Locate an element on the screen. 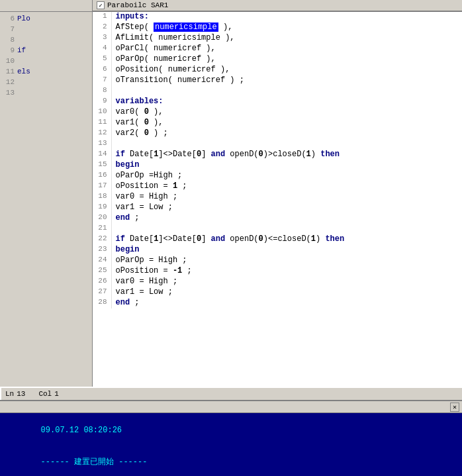 The height and width of the screenshot is (476, 462). line-content: var2( 0 ) ; is located at coordinates (287, 134).